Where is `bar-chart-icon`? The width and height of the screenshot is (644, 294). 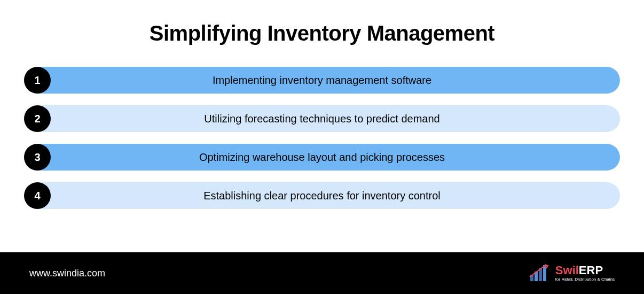 bar-chart-icon is located at coordinates (540, 273).